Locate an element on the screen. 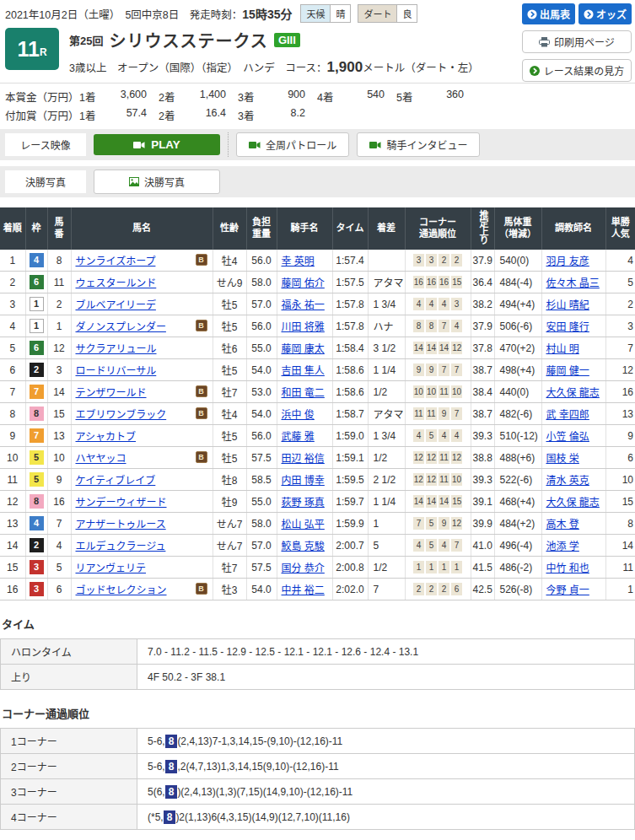  play-button: PLAY is located at coordinates (157, 145).